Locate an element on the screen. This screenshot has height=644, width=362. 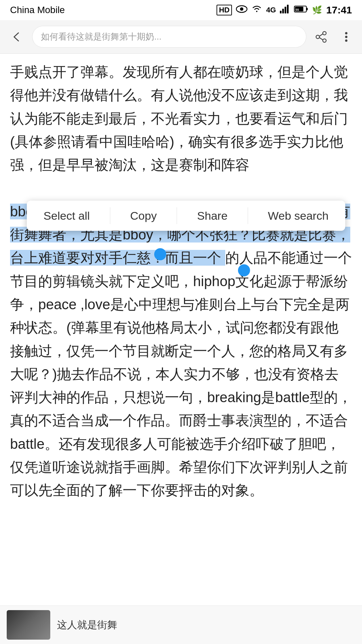
selection-handle-right is located at coordinates (244, 270).